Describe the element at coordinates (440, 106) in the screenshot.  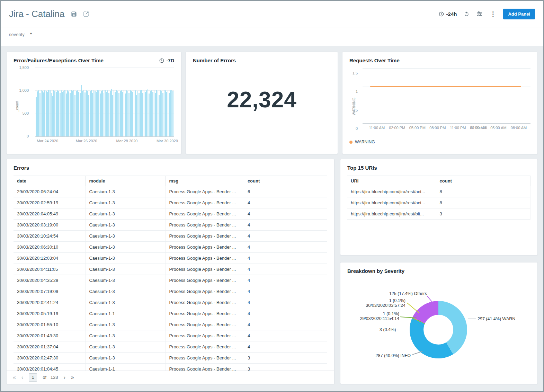
I see `line-chart: WARNING 1.5 1 0.5 0 30 Mar 20 11:00 AM02…` at that location.